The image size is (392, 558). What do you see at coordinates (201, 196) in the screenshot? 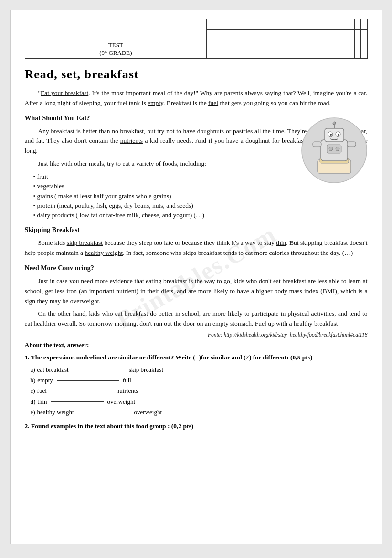
I see `bullet-grains: grains ( make at least half your grains …` at bounding box center [201, 196].